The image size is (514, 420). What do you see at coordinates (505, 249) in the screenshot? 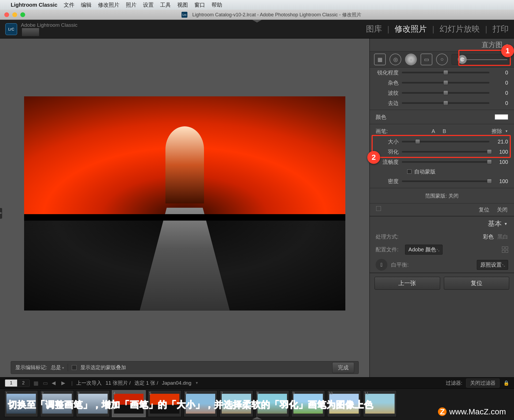
I see `profile-browser-icon` at bounding box center [505, 249].